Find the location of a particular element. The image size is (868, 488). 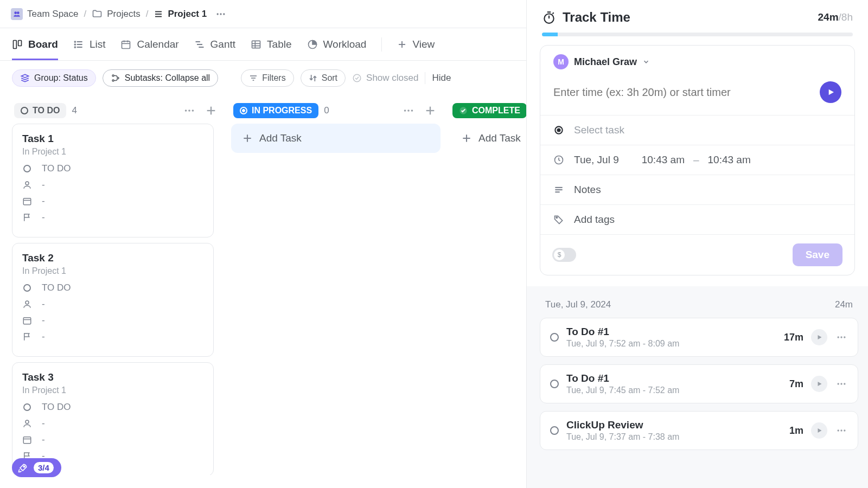

show-closed-label: Show closed is located at coordinates (392, 78).